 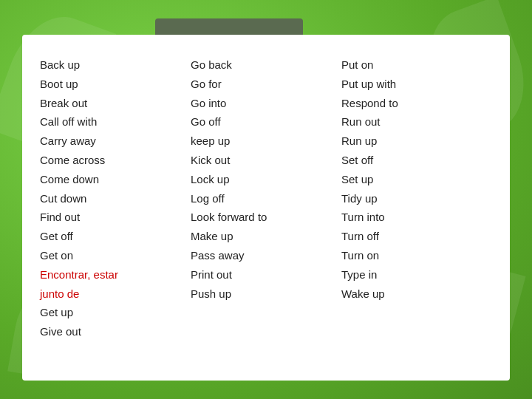 I want to click on phrase-item: Find out, so click(x=115, y=217).